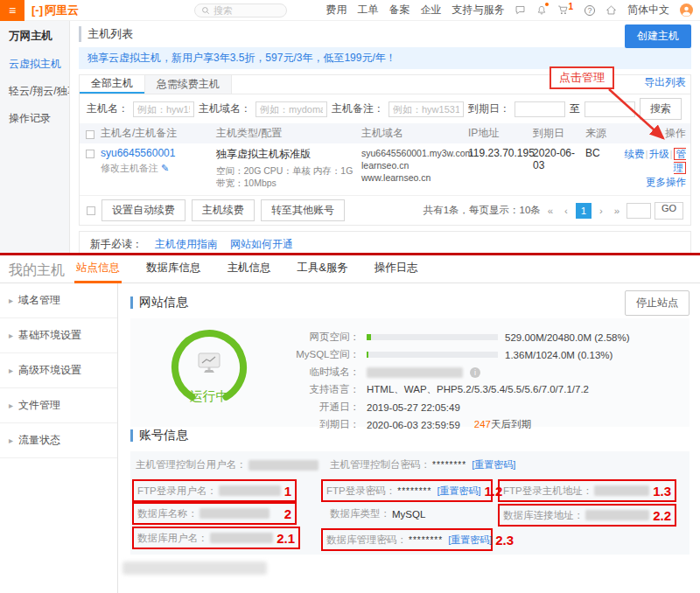  I want to click on console-header: 我的主机 站点信息 数据库信息 主机信息 工具&服务 操作日志, so click(350, 269).